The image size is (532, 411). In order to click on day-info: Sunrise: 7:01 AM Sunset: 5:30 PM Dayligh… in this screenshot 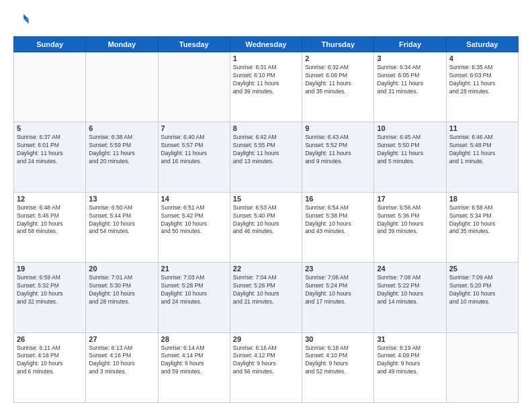, I will do `click(122, 290)`.